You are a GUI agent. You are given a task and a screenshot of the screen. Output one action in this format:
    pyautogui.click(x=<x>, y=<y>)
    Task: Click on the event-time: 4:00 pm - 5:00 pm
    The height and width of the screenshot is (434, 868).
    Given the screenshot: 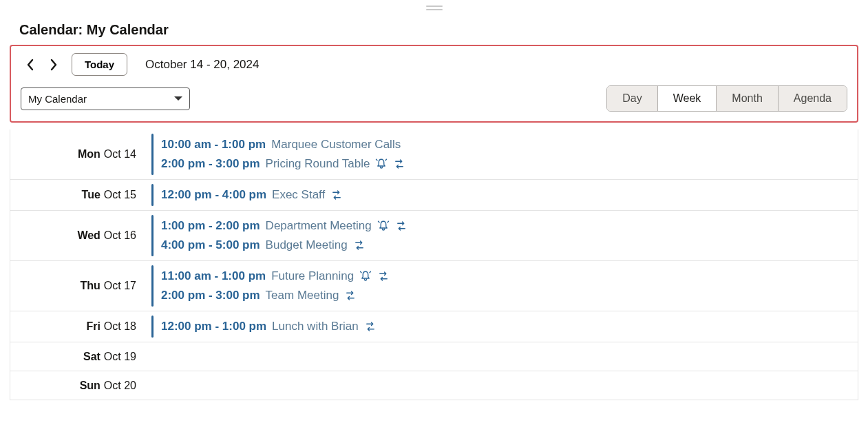 What is the action you would take?
    pyautogui.click(x=211, y=245)
    